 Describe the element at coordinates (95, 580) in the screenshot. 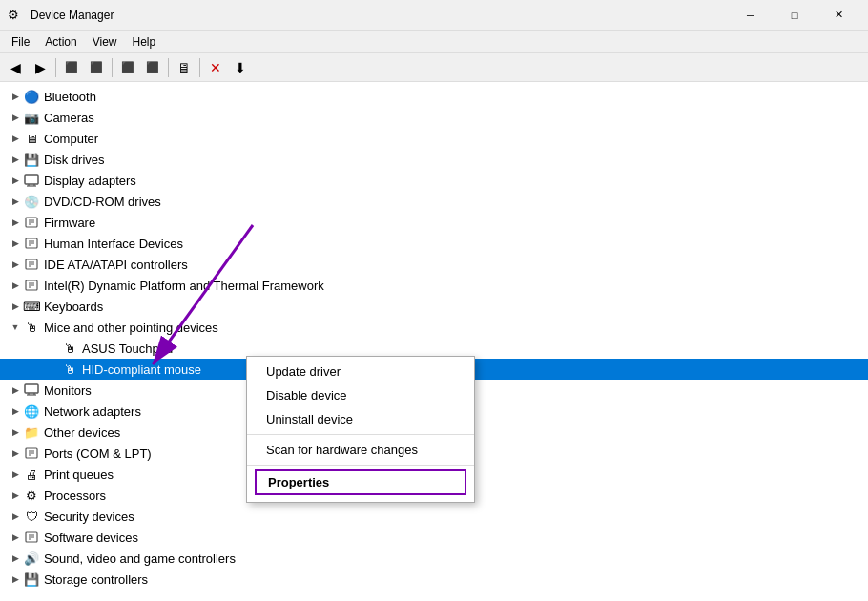

I see `storage-label: Storage controllers` at that location.